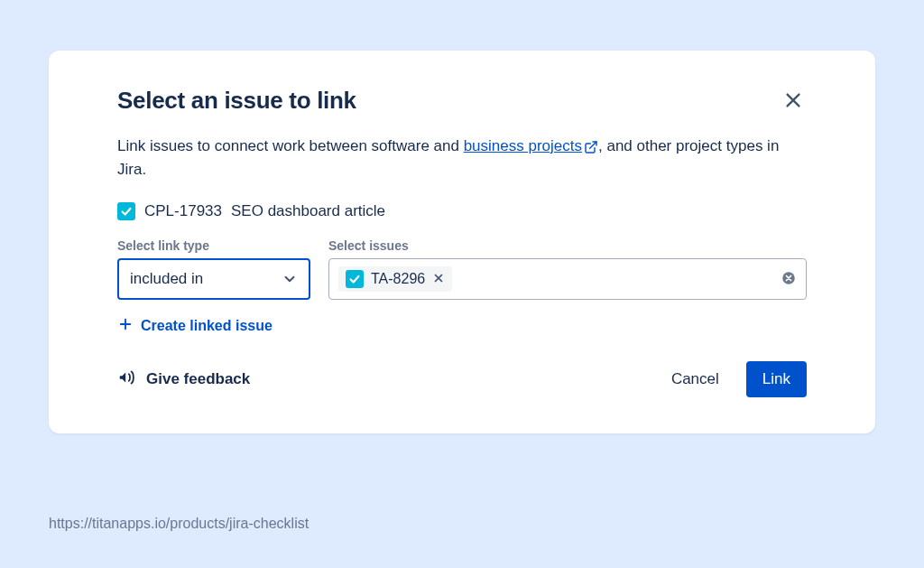  I want to click on dialog-description: Link issues to connect work between soft…, so click(462, 157).